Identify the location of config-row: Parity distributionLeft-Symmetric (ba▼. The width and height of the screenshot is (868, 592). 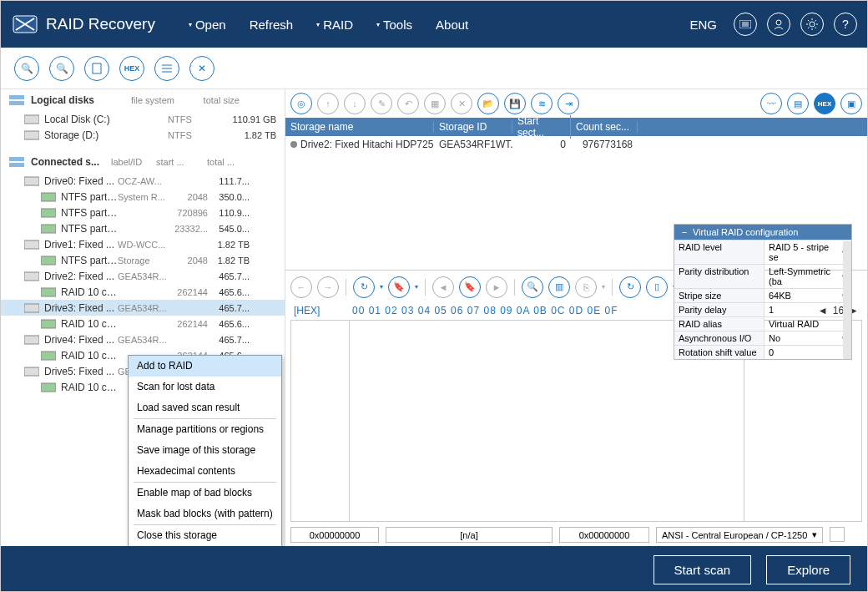
(763, 276).